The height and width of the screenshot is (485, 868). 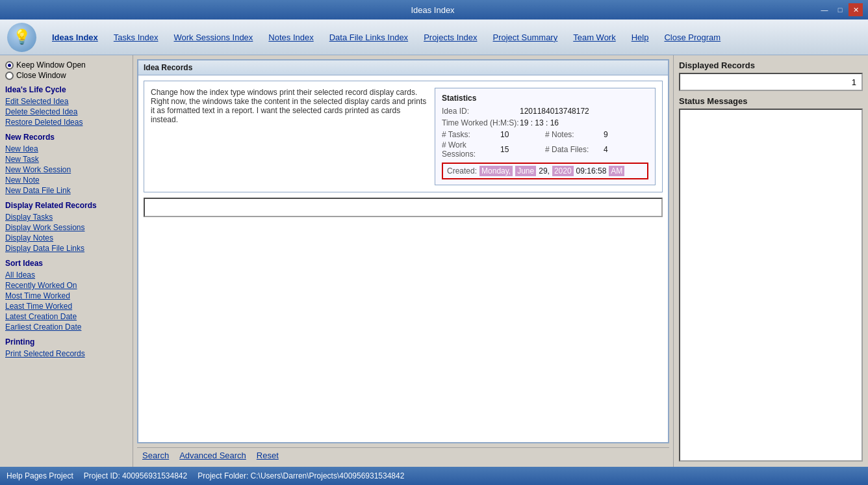 I want to click on ideas-life-cycle-title: Idea's Life Cycle, so click(x=62, y=90).